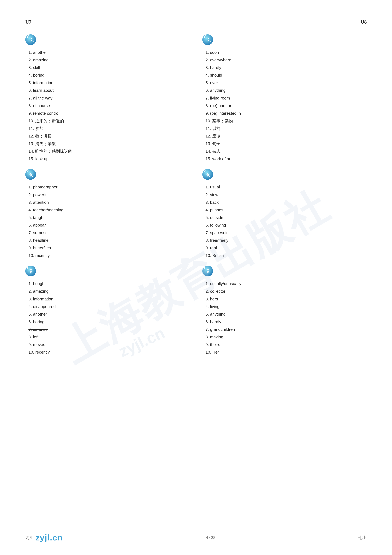 The width and height of the screenshot is (392, 555). Describe the element at coordinates (286, 75) in the screenshot. I see `list-item: 4. should` at that location.